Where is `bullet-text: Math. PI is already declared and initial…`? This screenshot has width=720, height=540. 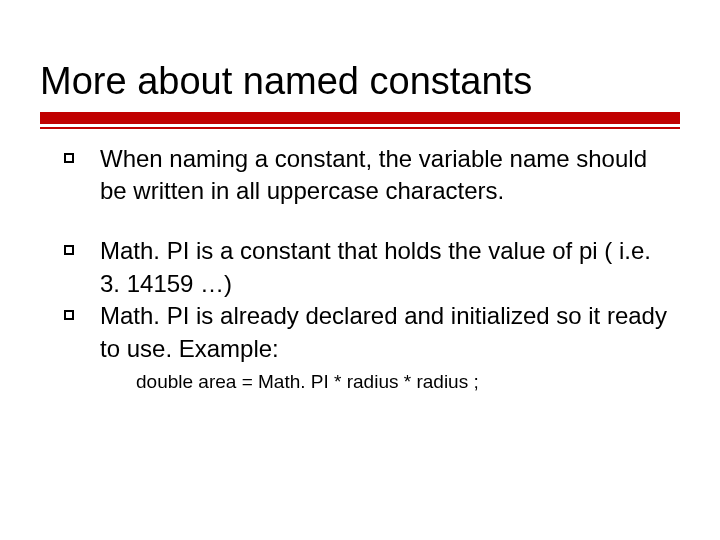
bullet-text: Math. PI is already declared and initial… is located at coordinates (384, 332).